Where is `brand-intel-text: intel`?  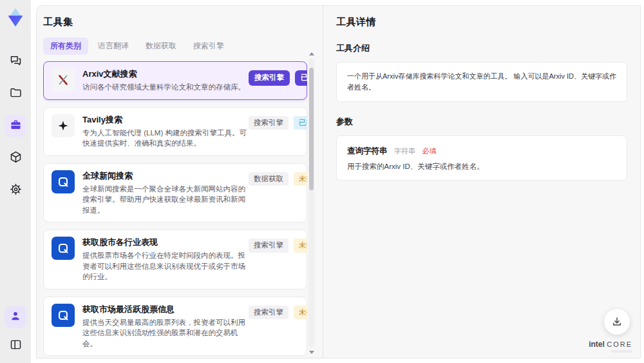
brand-intel-text: intel is located at coordinates (596, 344).